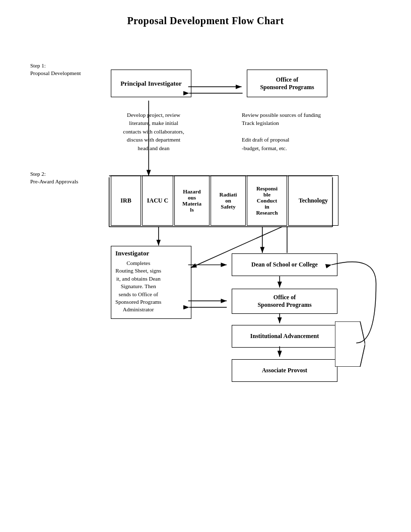 This screenshot has height=532, width=411. What do you see at coordinates (313, 201) in the screenshot?
I see `technology-box: Technology` at bounding box center [313, 201].